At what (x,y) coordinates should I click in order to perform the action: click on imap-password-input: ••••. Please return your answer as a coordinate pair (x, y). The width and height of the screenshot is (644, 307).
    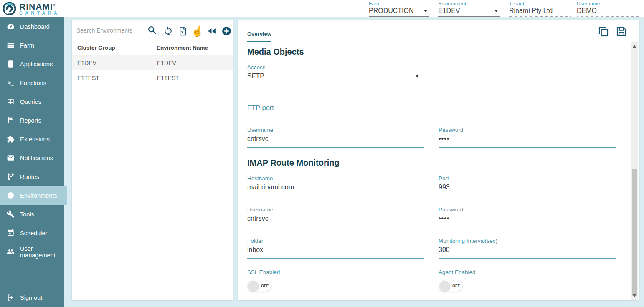
    Looking at the image, I should click on (527, 221).